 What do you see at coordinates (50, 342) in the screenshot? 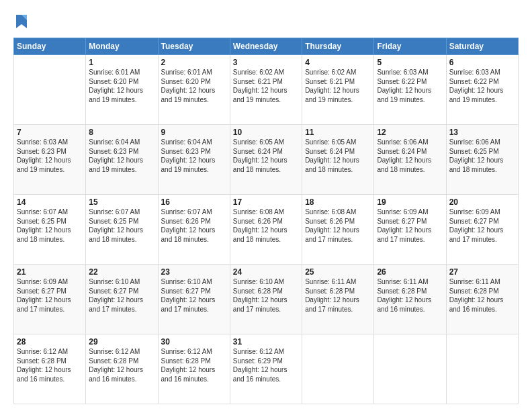
I see `day-number: 28` at bounding box center [50, 342].